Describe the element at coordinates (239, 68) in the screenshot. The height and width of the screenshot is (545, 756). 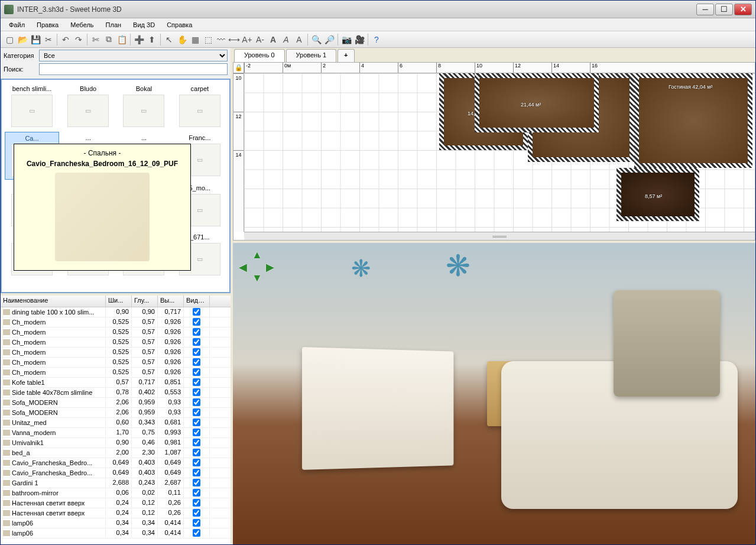
I see `plan-lock-icon: 🔒` at that location.